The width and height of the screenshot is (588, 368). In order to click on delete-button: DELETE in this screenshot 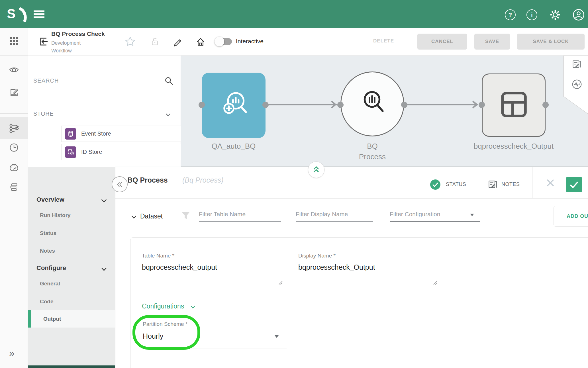, I will do `click(383, 41)`.